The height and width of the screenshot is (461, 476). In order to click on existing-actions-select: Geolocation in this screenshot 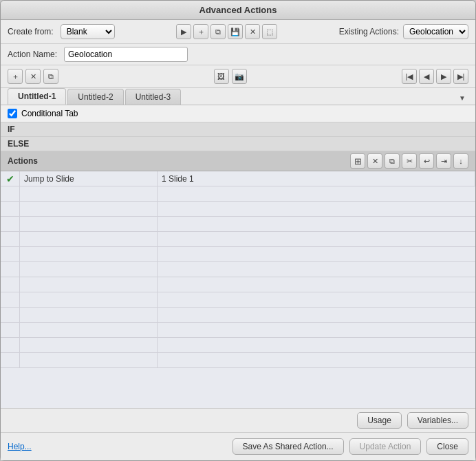, I will do `click(436, 32)`.